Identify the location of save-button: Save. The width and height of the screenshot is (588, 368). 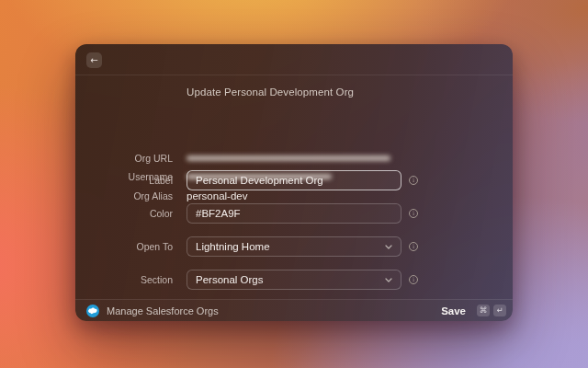
(454, 311).